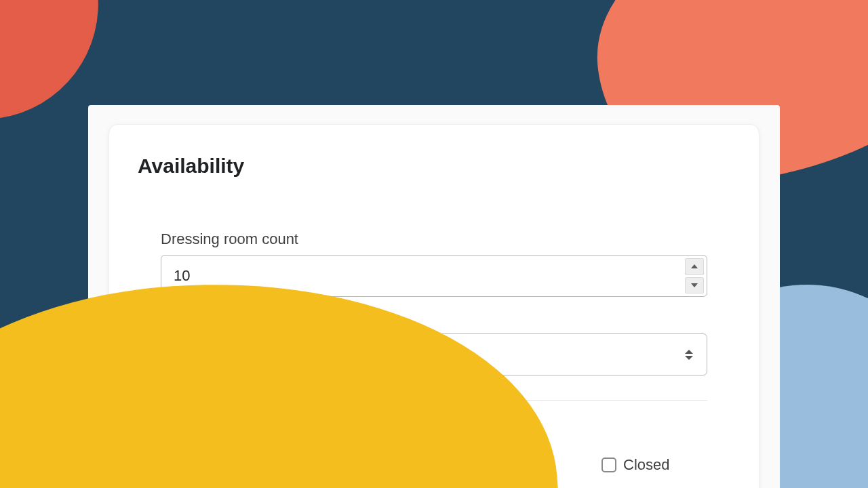 The image size is (868, 488). What do you see at coordinates (694, 285) in the screenshot?
I see `caret-down-icon` at bounding box center [694, 285].